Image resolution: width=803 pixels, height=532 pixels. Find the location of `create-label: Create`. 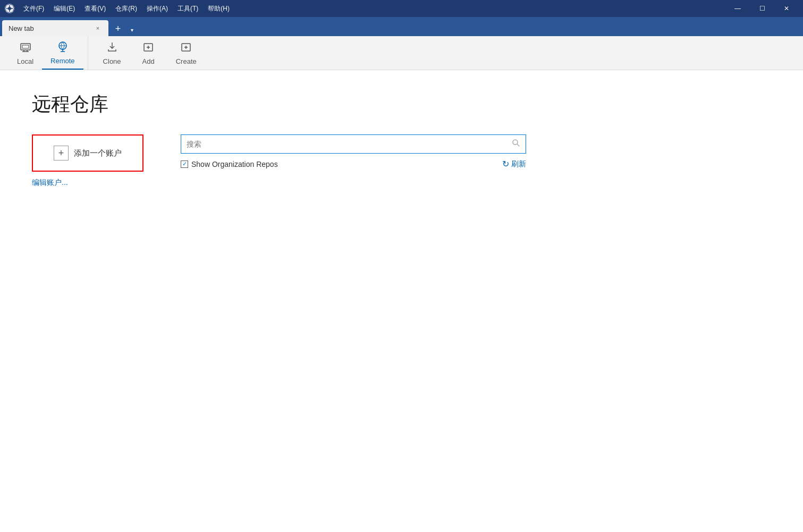

create-label: Create is located at coordinates (186, 62).